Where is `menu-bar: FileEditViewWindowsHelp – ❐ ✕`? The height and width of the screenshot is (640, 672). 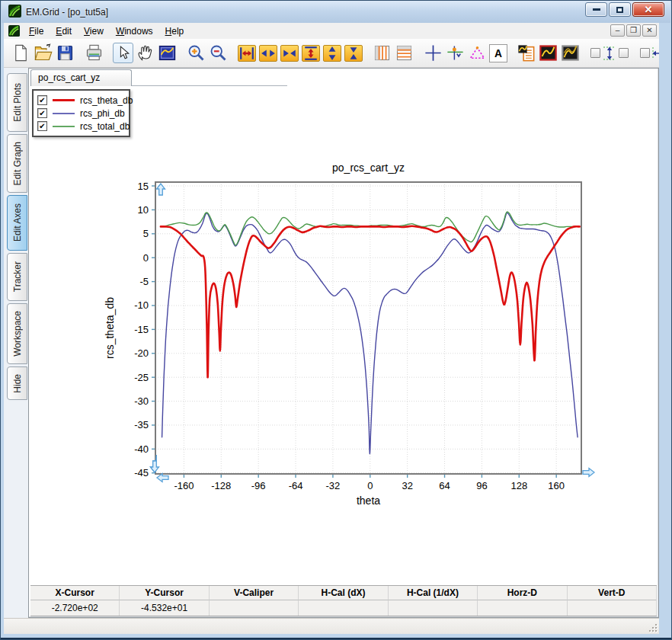 menu-bar: FileEditViewWindowsHelp – ❐ ✕ is located at coordinates (331, 30).